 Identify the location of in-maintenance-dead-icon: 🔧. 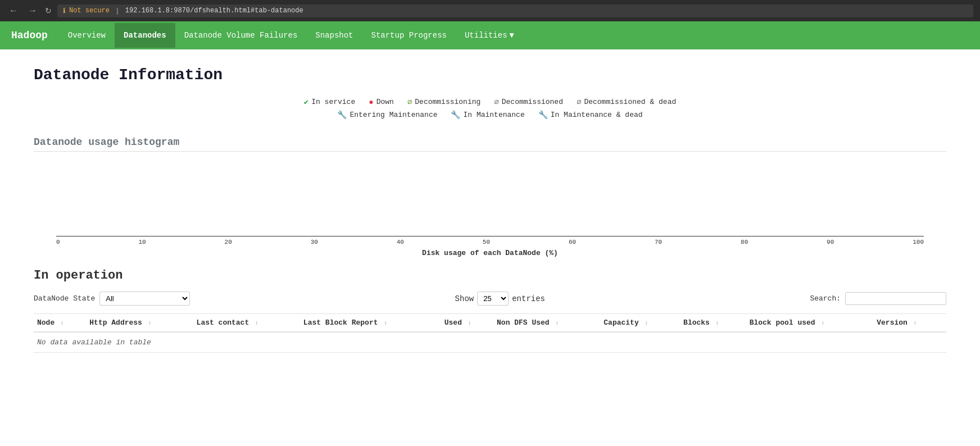
(543, 115).